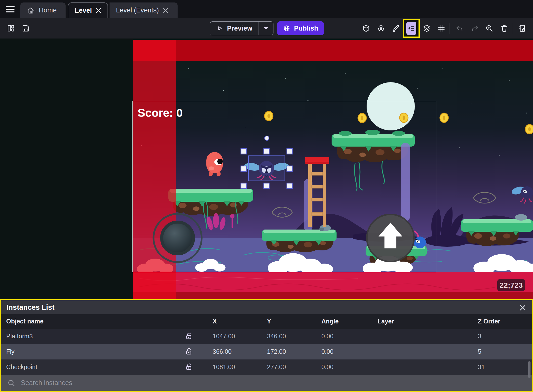 This screenshot has height=392, width=533. What do you see at coordinates (266, 336) in the screenshot?
I see `table-row: Platform3 1047.00 346.00 0.00 3` at bounding box center [266, 336].